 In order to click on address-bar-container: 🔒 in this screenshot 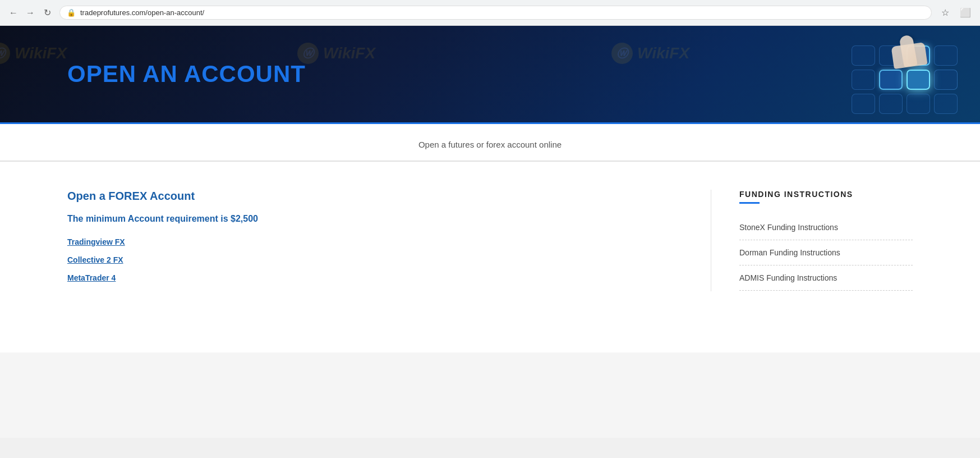, I will do `click(496, 12)`.